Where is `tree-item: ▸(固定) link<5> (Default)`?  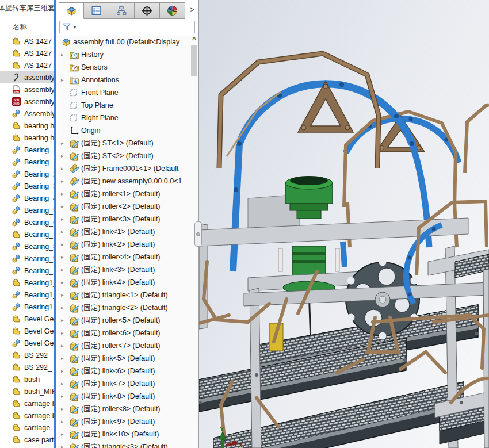
tree-item: ▸(固定) link<5> (Default) is located at coordinates (124, 358).